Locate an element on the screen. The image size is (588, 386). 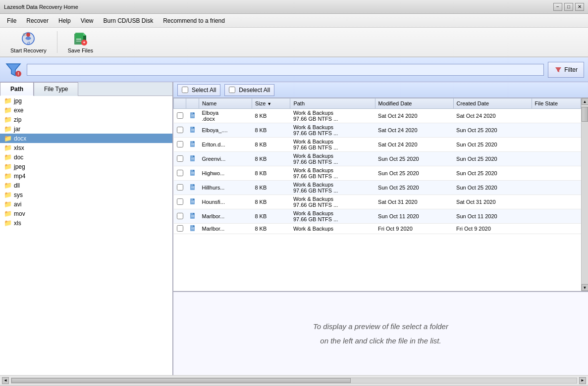
tree-item-sys: 📁 sys is located at coordinates (86, 195).